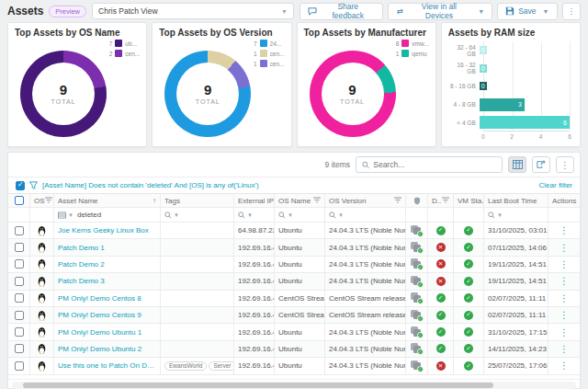  I want to click on column-chooser-icon, so click(518, 165).